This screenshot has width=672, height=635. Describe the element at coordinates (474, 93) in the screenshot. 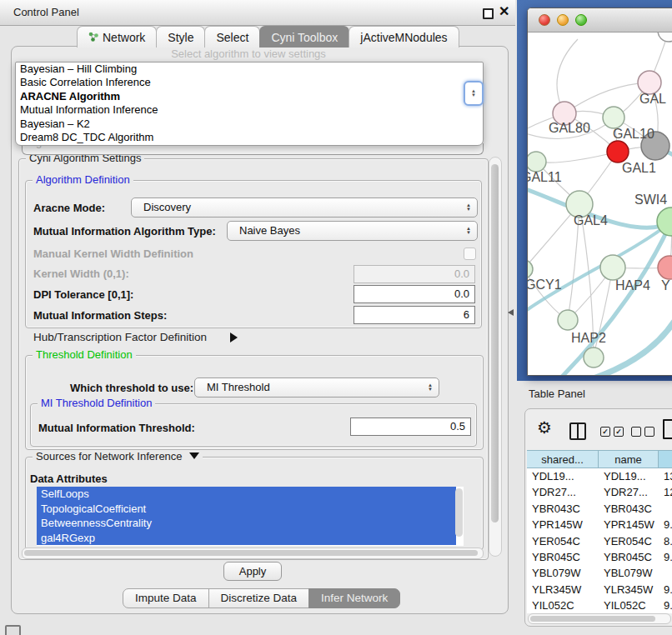

I see `algorithm-combo-stepper: ▲▼` at that location.